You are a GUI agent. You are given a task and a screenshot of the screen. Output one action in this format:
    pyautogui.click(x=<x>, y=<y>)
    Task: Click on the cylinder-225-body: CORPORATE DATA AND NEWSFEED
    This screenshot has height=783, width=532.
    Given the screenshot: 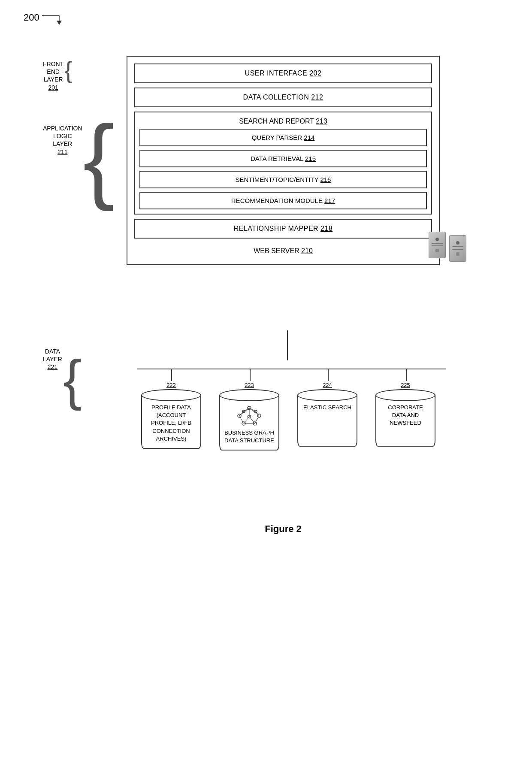 What is the action you would take?
    pyautogui.click(x=405, y=421)
    